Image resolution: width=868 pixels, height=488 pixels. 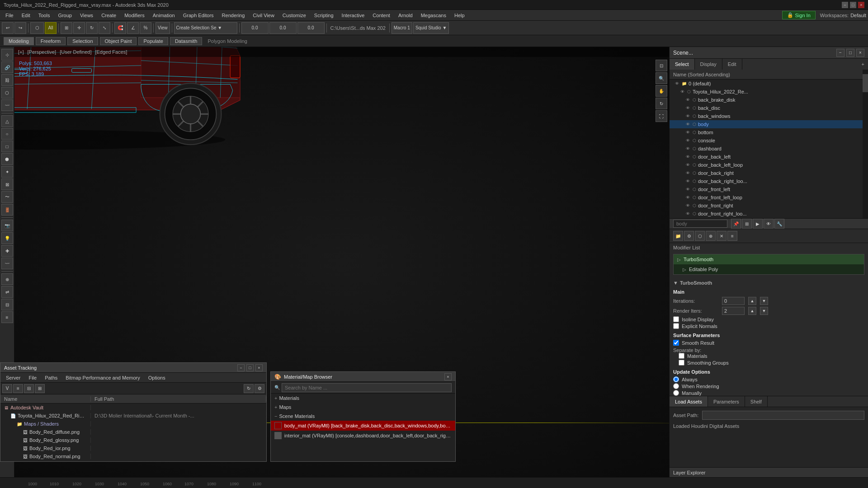 What do you see at coordinates (722, 236) in the screenshot?
I see `mod-remove: ✕` at bounding box center [722, 236].